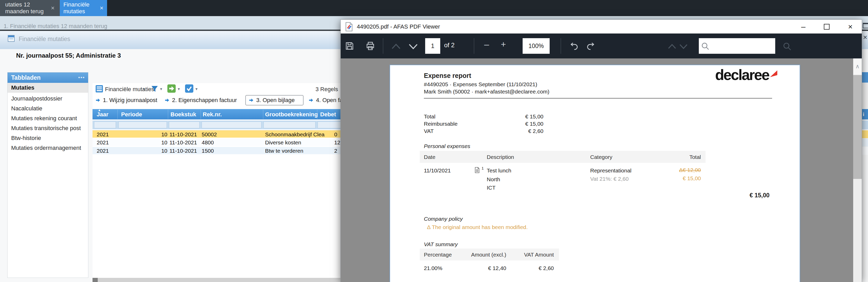  I want to click on expense-date: 11/10/2021, so click(437, 171).